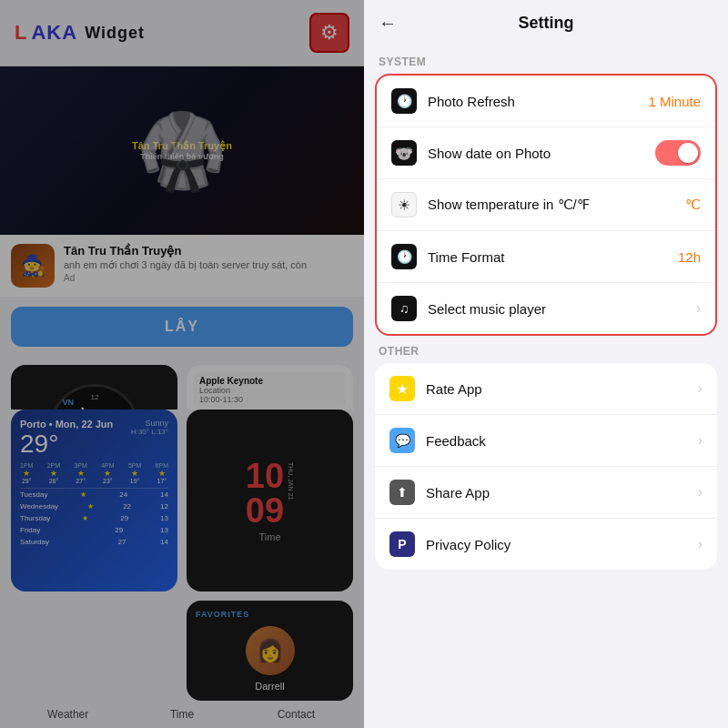  I want to click on weather-condition: Sunny, so click(149, 423).